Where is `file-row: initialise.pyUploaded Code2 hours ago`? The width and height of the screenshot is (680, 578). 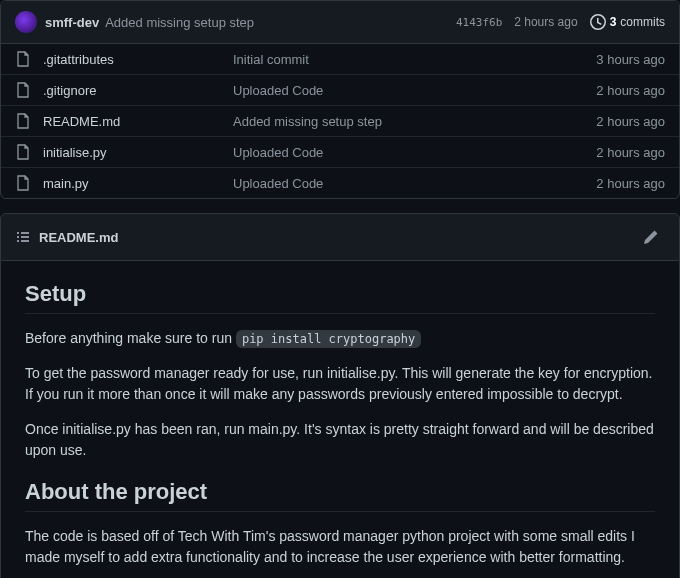 file-row: initialise.pyUploaded Code2 hours ago is located at coordinates (340, 152).